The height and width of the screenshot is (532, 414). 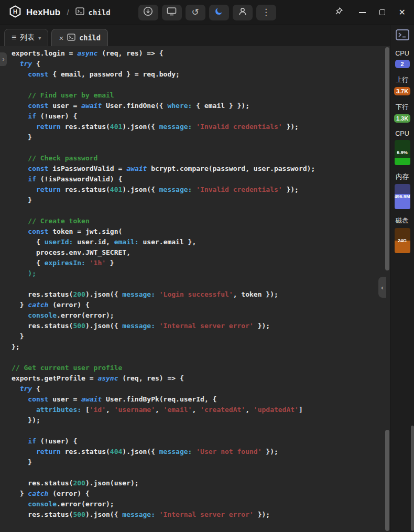 What do you see at coordinates (402, 221) in the screenshot?
I see `stat-label: 磁盘` at bounding box center [402, 221].